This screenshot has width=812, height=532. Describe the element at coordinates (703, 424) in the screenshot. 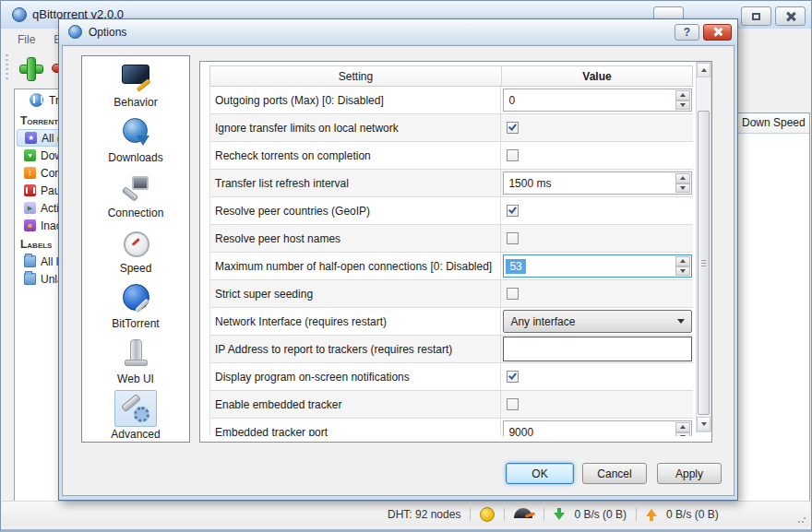

I see `scroll-down-button` at that location.